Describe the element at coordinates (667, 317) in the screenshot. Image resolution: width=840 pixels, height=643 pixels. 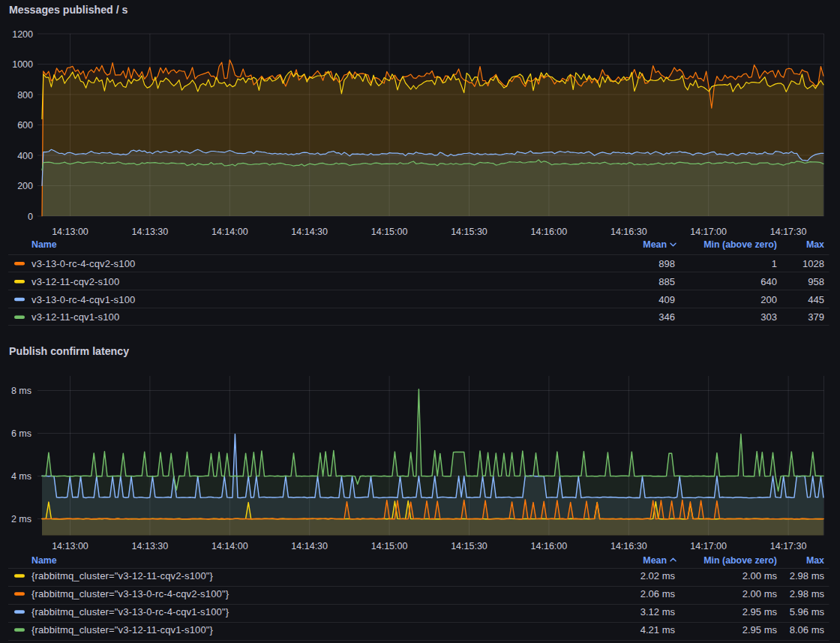
I see `svg-text: 346` at that location.